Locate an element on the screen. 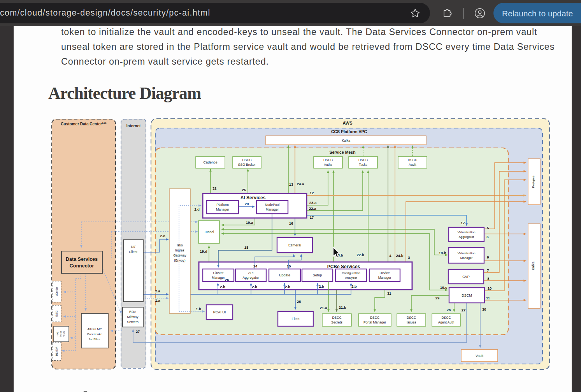 The image size is (581, 392). svg-text: 31 is located at coordinates (389, 294).